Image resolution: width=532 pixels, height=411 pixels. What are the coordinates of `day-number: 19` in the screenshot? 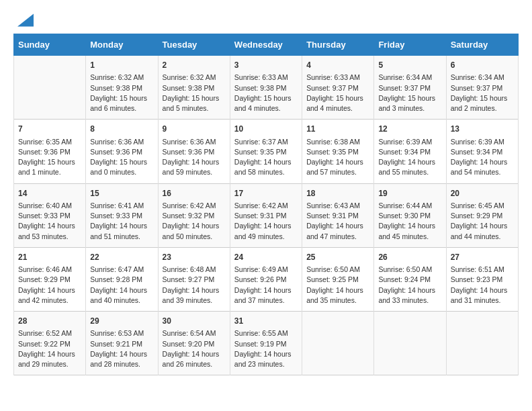 It's located at (410, 193).